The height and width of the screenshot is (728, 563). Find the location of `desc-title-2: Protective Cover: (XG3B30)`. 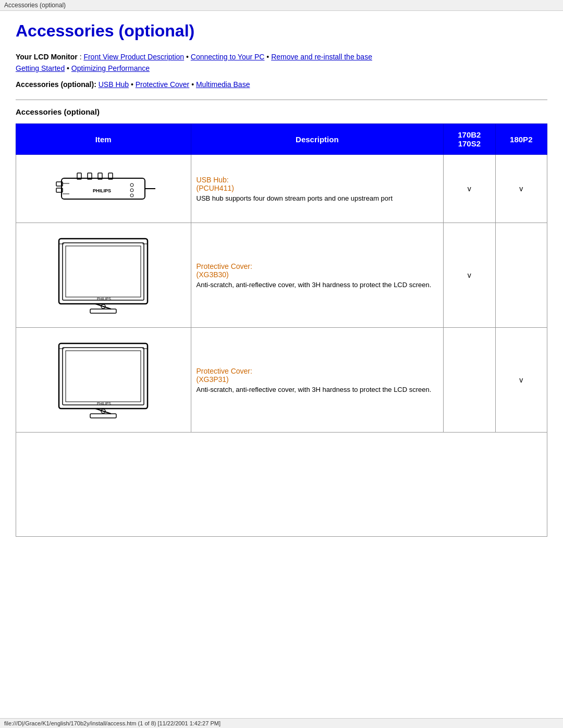

desc-title-2: Protective Cover: (XG3B30) is located at coordinates (317, 270).